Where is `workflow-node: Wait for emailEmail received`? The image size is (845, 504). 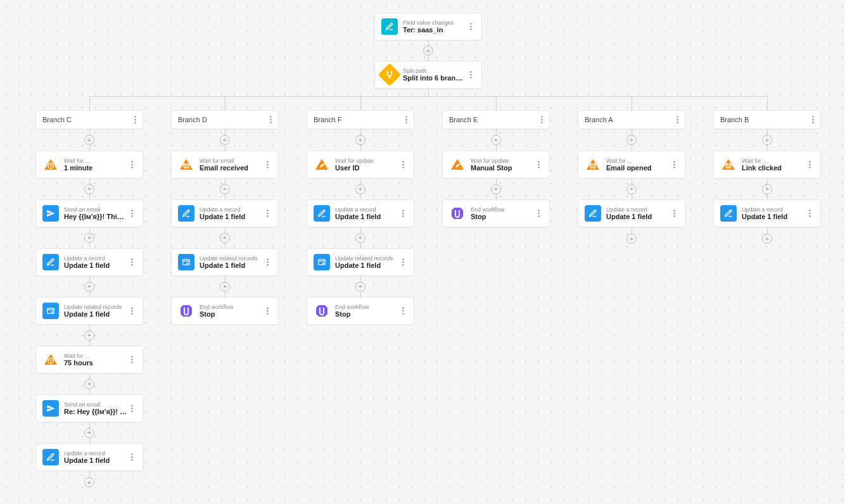
workflow-node: Wait for emailEmail received is located at coordinates (225, 165).